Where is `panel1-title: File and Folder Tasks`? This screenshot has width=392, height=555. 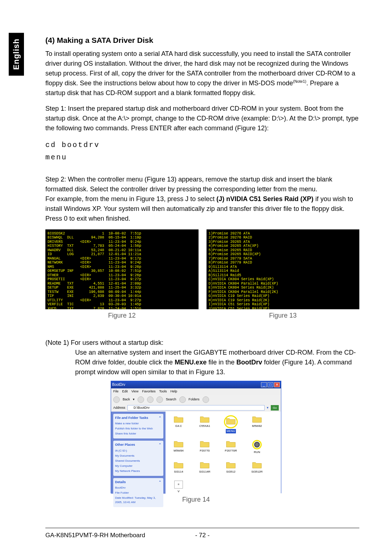 panel1-title: File and Folder Tasks is located at coordinates (131, 418).